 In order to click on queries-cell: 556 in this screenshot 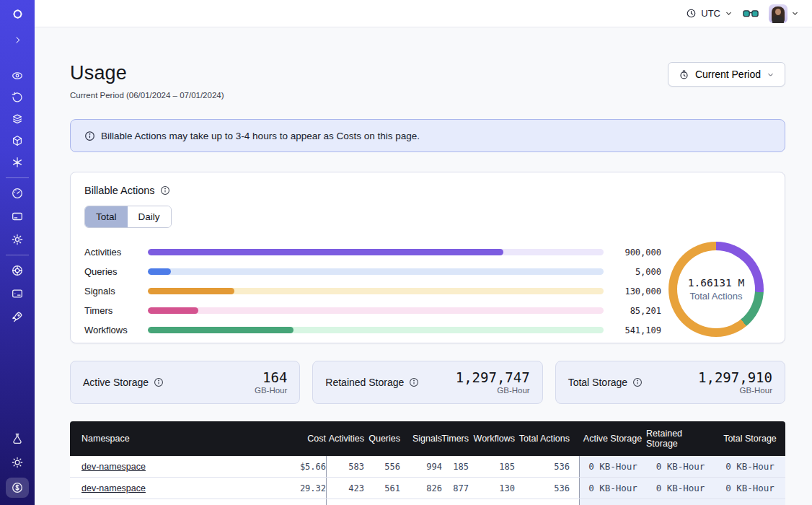, I will do `click(382, 466)`.